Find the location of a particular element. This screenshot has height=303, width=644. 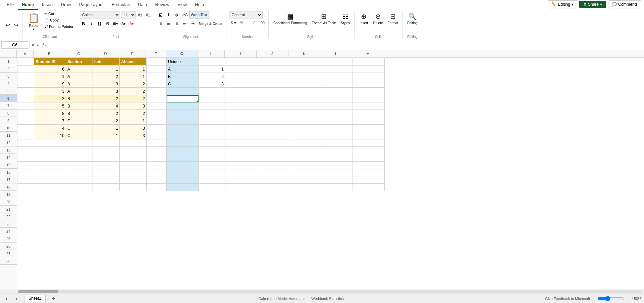

col-header-d: D is located at coordinates (106, 54).